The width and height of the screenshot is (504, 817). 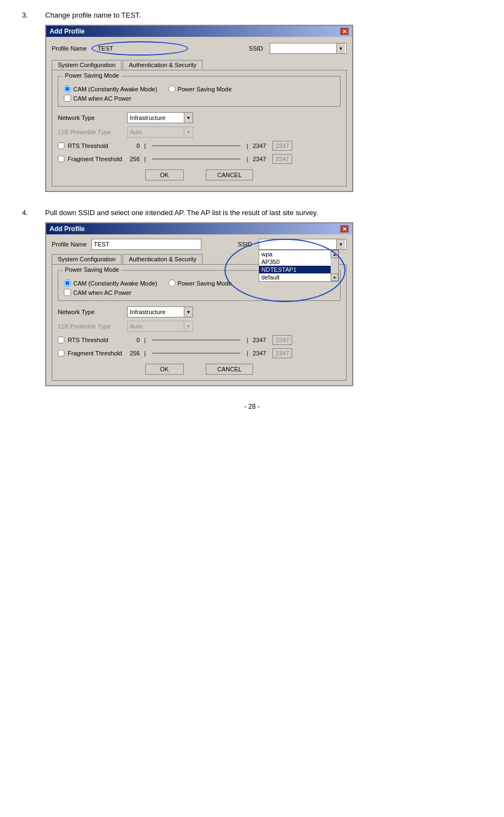 I want to click on ssid-scroll-up: ▲, so click(x=335, y=254).